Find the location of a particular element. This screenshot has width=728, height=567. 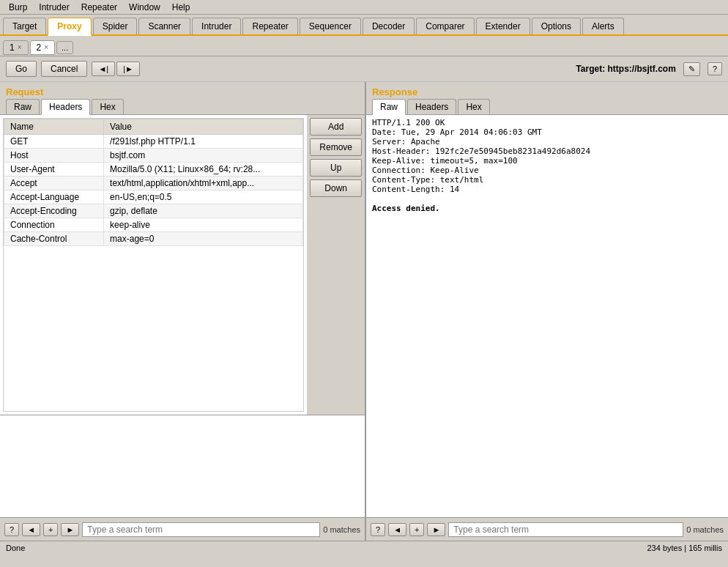

request-matches: 0 matches is located at coordinates (341, 530).